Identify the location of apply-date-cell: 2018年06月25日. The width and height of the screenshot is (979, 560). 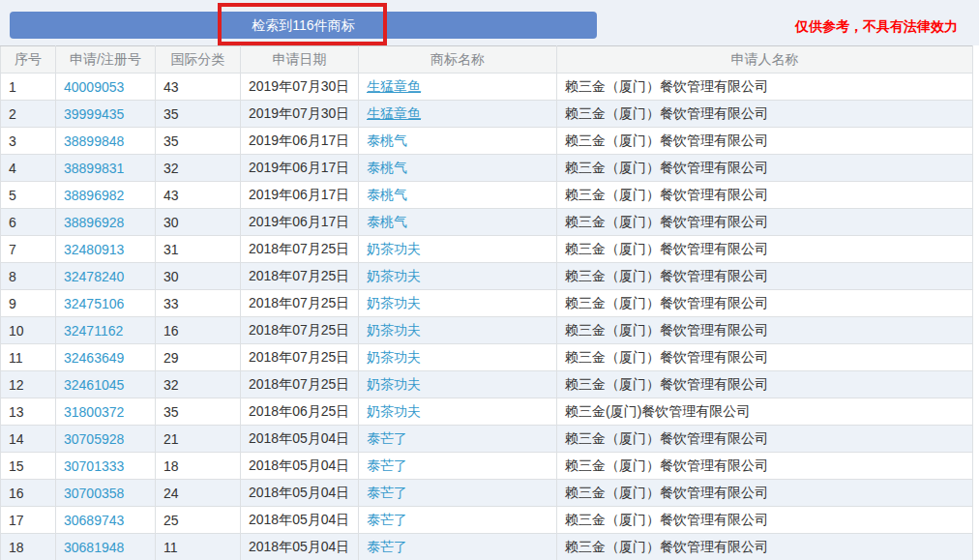
(300, 412).